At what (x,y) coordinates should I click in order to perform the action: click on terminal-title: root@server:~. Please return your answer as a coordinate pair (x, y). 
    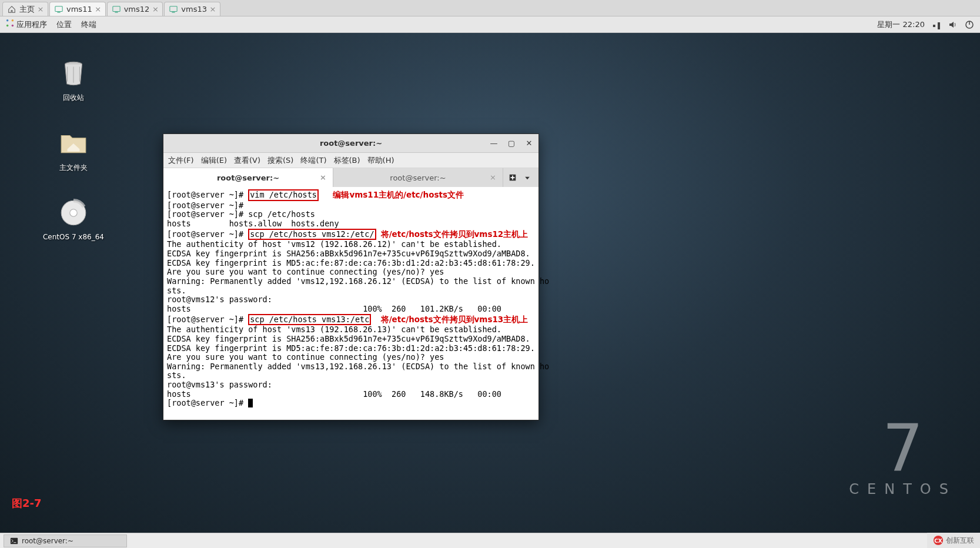
    Looking at the image, I should click on (351, 143).